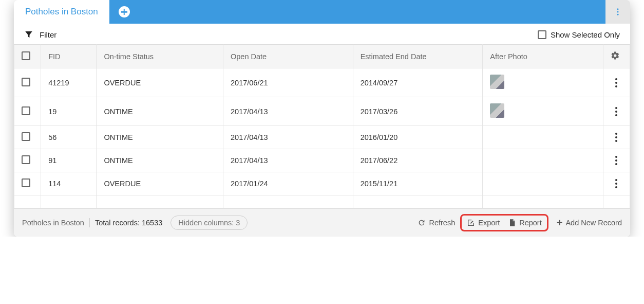 This screenshot has width=644, height=304. Describe the element at coordinates (69, 83) in the screenshot. I see `cell-fid: 41219` at that location.